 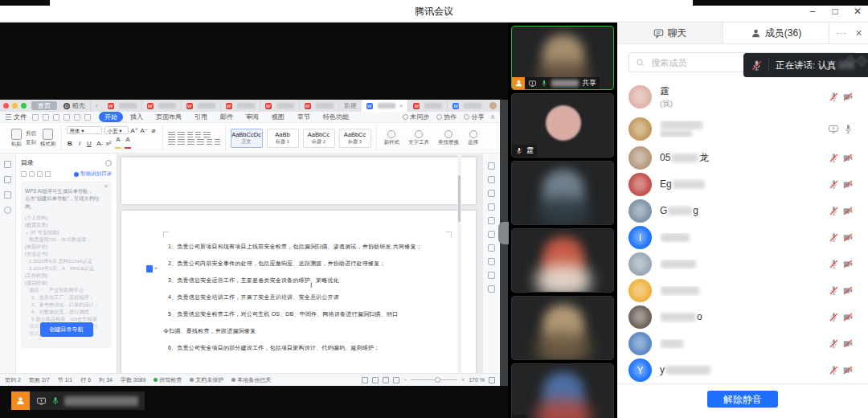 What do you see at coordinates (6, 106) in the screenshot?
I see `close-light-icon` at bounding box center [6, 106].